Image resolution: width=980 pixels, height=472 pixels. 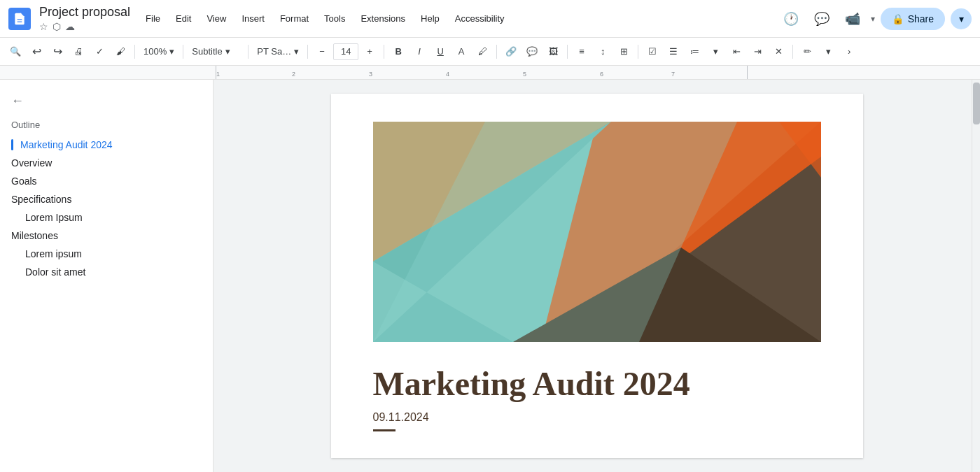 What do you see at coordinates (398, 52) in the screenshot?
I see `bold-button: B` at bounding box center [398, 52].